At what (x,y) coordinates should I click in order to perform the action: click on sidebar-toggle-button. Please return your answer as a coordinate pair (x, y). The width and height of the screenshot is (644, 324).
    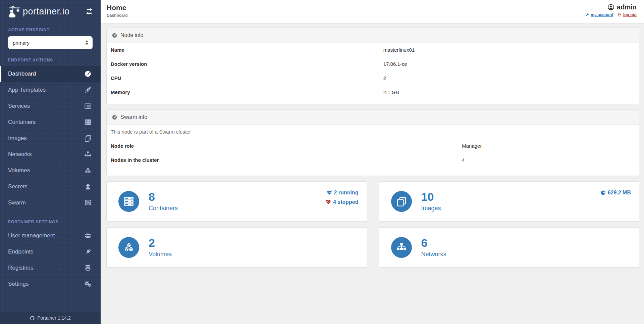
    Looking at the image, I should click on (89, 11).